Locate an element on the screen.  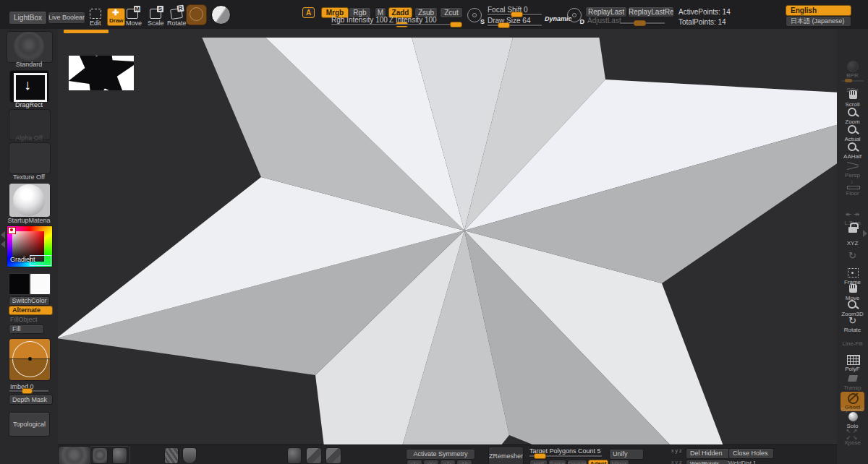
imbed-knob is located at coordinates (27, 391).